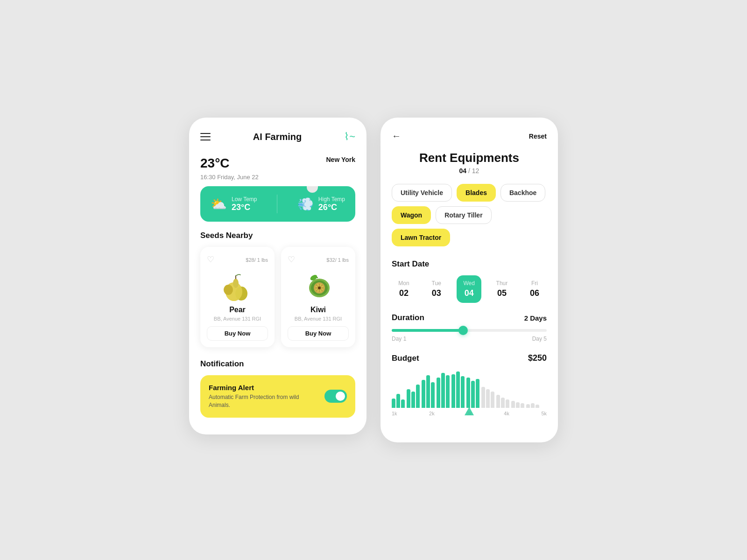 The image size is (747, 560). Describe the element at coordinates (237, 319) in the screenshot. I see `pear-address: BB, Avenue 131 RGI` at that location.